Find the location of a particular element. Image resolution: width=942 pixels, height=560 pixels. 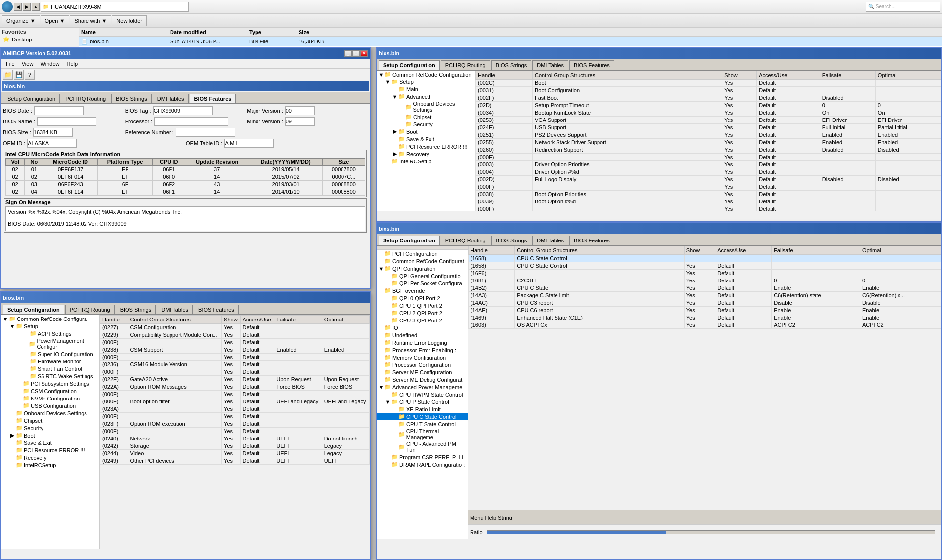

menu-file: File is located at coordinates (10, 64).